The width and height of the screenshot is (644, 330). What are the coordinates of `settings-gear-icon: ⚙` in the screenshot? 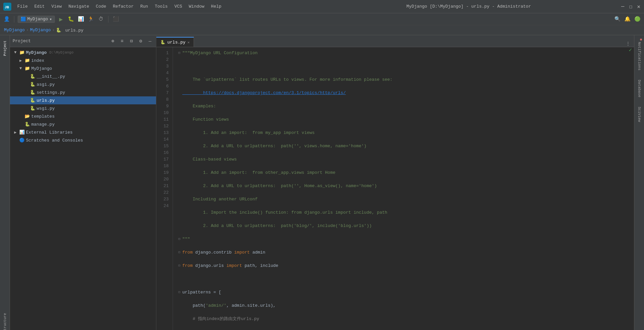 It's located at (141, 41).